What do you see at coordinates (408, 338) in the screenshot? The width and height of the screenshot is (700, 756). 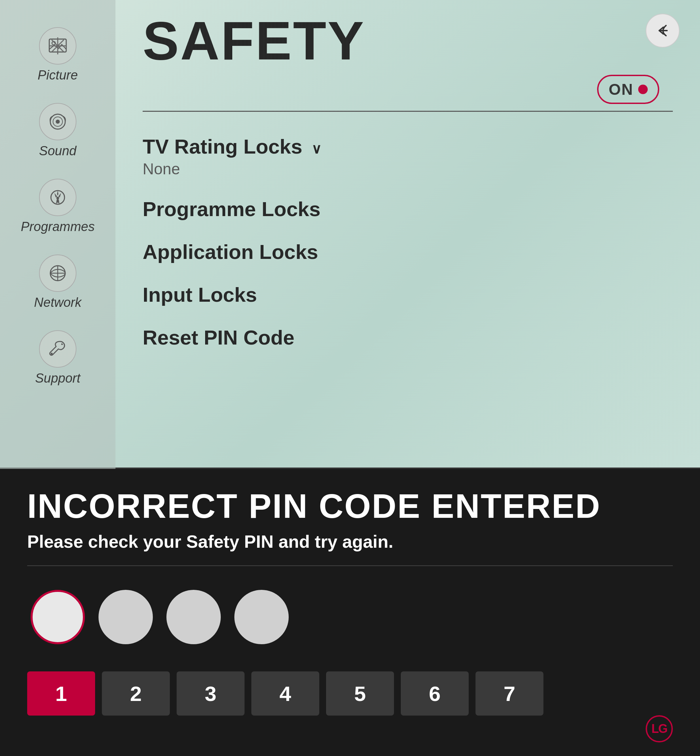 I see `reset-pin-title: Reset PIN Code` at bounding box center [408, 338].